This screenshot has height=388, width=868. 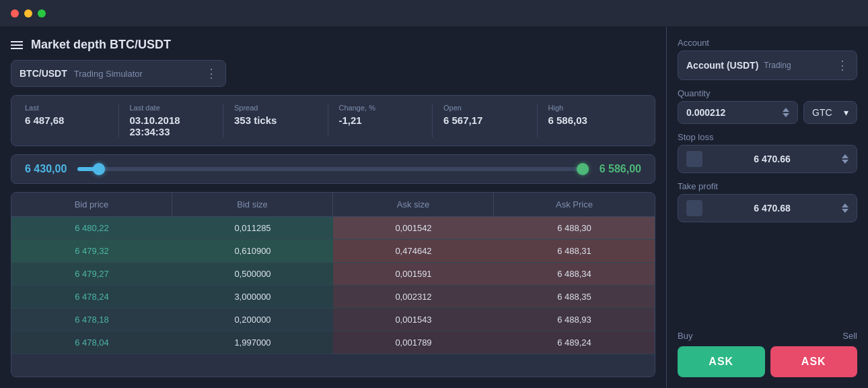 What do you see at coordinates (845, 205) in the screenshot?
I see `take-profit-up-arrow` at bounding box center [845, 205].